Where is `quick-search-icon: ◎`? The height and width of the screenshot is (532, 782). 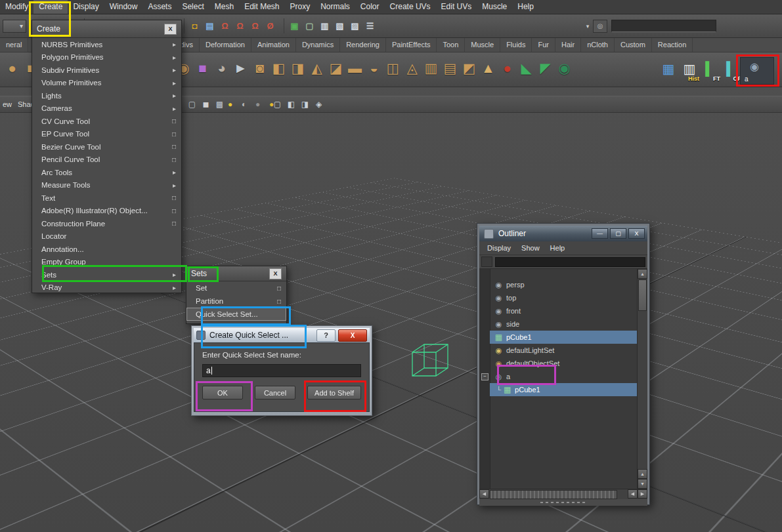
quick-search-icon: ◎ is located at coordinates (600, 26).